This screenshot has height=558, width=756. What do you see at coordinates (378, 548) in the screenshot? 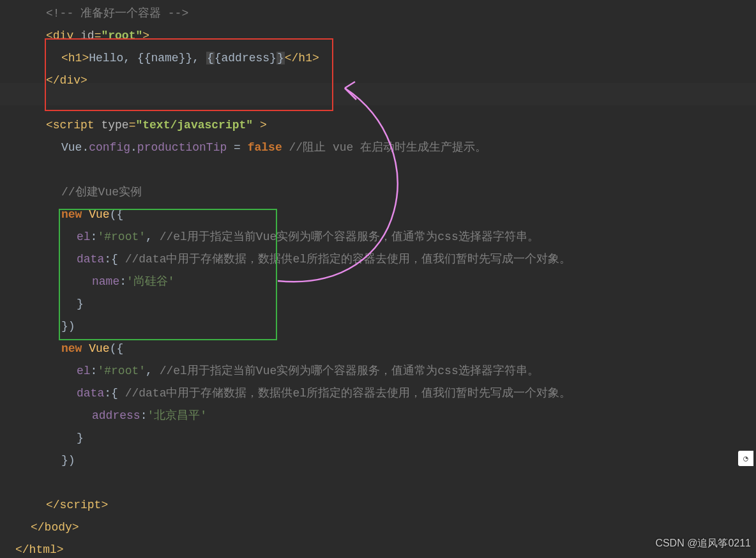
I see `code-line: </html>` at bounding box center [378, 548].